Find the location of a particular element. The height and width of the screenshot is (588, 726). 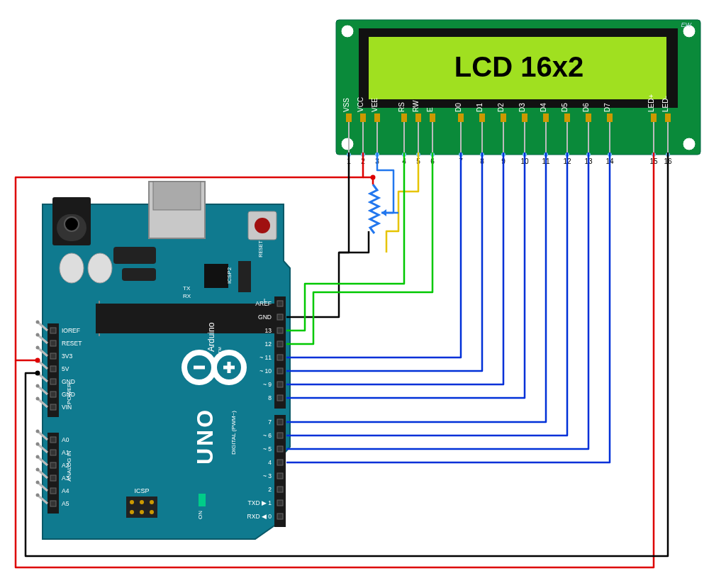

arduino-pin-label: A3 is located at coordinates (65, 478).